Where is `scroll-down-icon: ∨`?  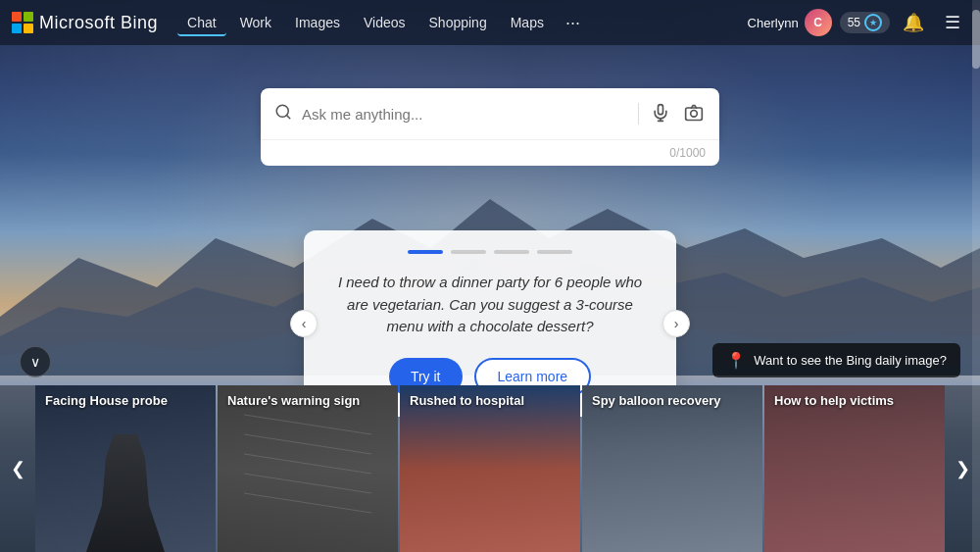 scroll-down-icon: ∨ is located at coordinates (35, 362).